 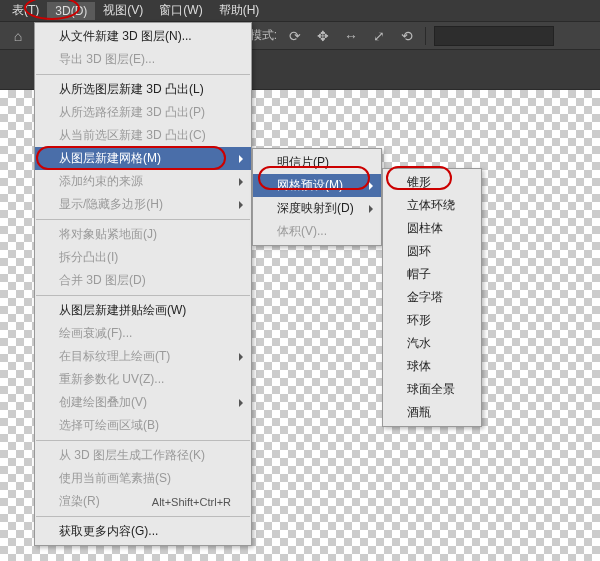 What do you see at coordinates (107, 60) in the screenshot?
I see `menu-item-label: 导出 3D 图层(E)...` at bounding box center [107, 60].